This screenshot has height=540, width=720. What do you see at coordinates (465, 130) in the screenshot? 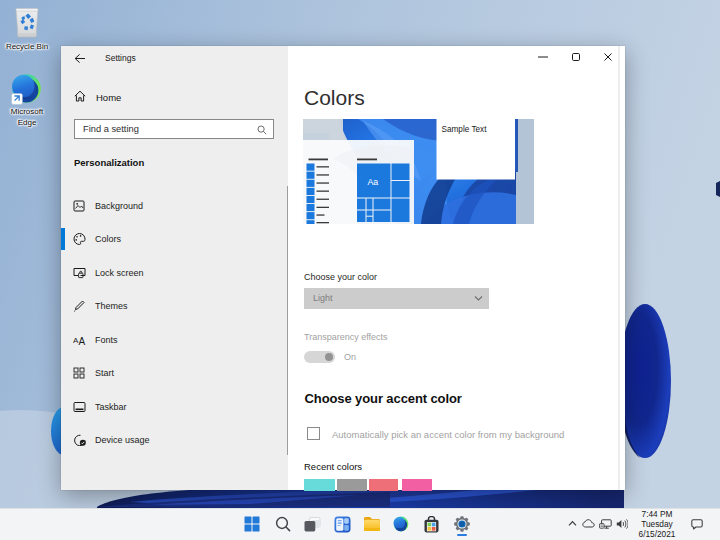
I see `svg-text: Sample Text` at bounding box center [465, 130].